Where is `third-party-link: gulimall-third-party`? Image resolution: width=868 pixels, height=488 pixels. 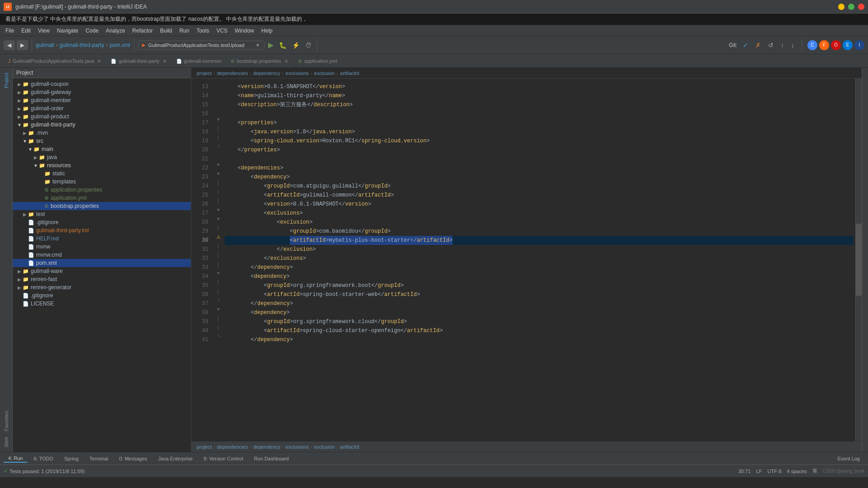
third-party-link: gulimall-third-party is located at coordinates (82, 45).